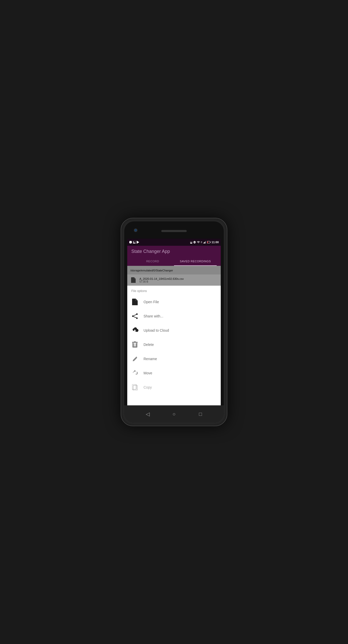 This screenshot has width=348, height=644. Describe the element at coordinates (135, 330) in the screenshot. I see `cloud-upload-icon` at that location.